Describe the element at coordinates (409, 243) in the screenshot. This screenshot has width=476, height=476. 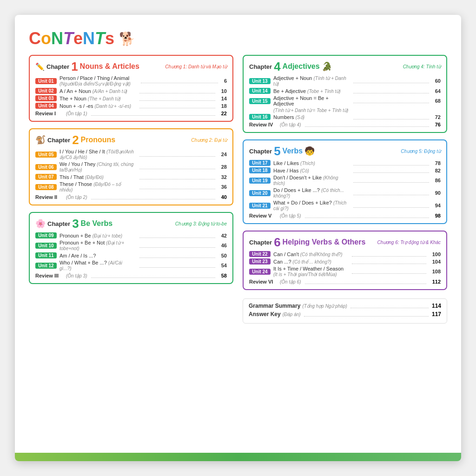
I see `chapter-6-subtitle: Chương 6: Trợ động từ & Khác` at that location.